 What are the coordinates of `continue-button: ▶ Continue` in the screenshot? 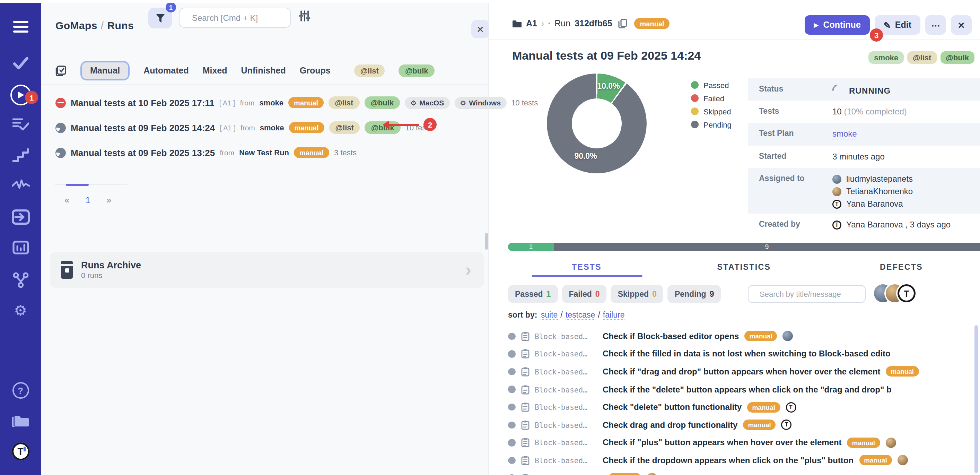 It's located at (837, 25).